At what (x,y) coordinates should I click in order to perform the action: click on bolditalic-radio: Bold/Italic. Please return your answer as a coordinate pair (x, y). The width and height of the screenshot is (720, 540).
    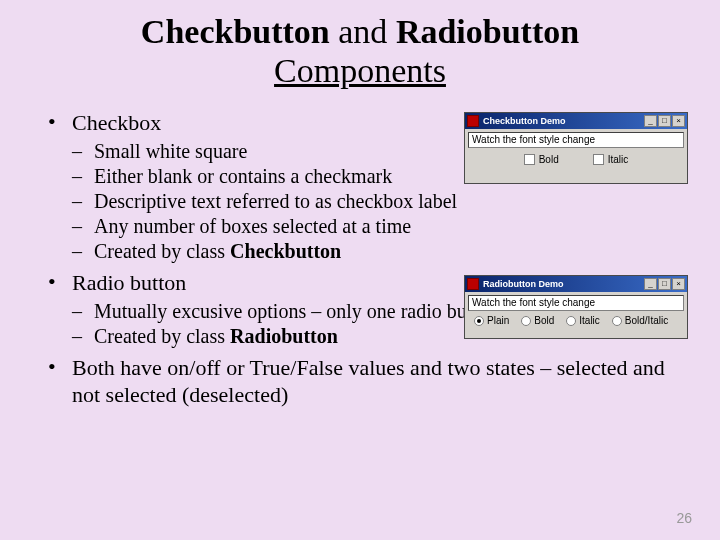
    Looking at the image, I should click on (640, 320).